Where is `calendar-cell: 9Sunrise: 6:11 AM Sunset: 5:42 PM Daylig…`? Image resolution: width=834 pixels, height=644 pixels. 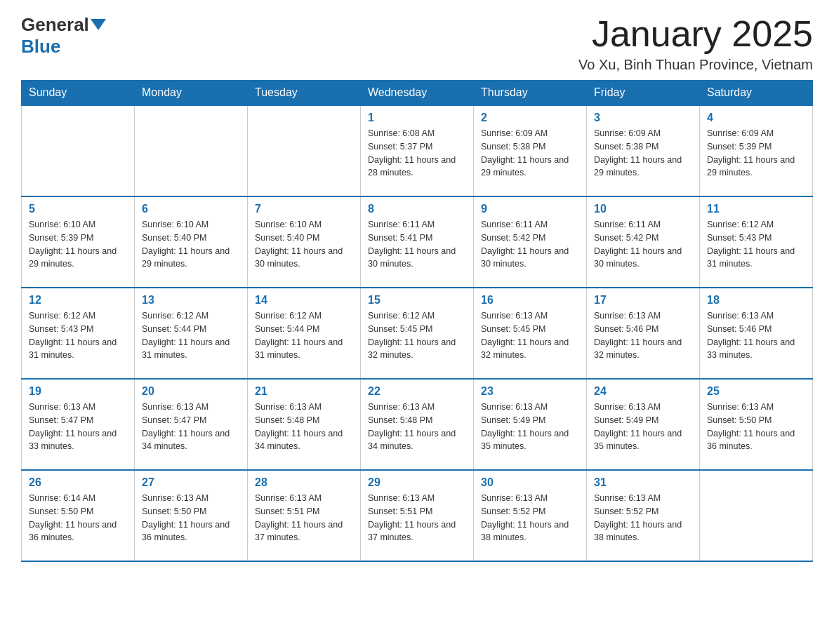
calendar-cell: 9Sunrise: 6:11 AM Sunset: 5:42 PM Daylig… is located at coordinates (531, 242).